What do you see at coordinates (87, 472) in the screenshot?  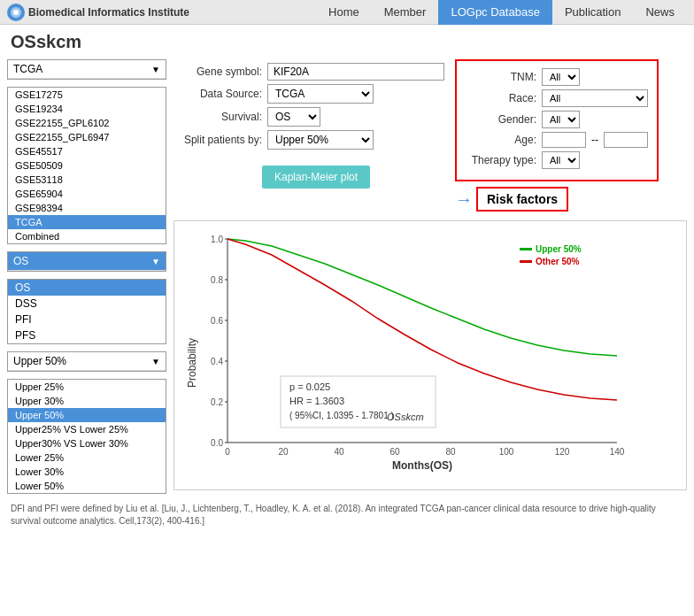 I see `split-item: Lower 30%` at bounding box center [87, 472].